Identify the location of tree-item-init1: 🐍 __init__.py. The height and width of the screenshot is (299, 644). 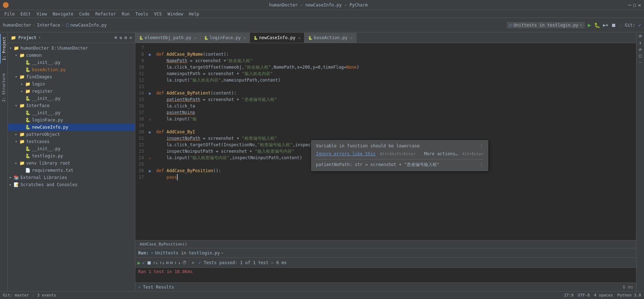
(71, 63).